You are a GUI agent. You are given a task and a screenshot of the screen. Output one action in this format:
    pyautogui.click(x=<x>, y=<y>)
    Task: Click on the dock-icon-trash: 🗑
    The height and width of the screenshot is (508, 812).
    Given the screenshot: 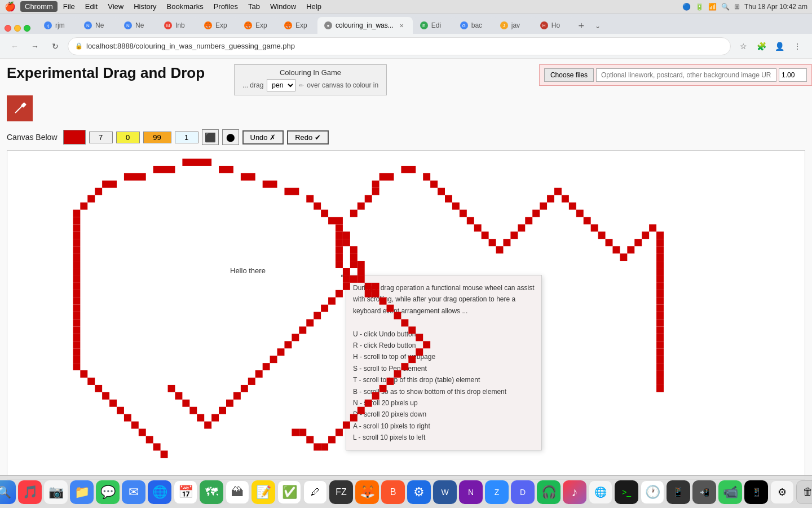 What is the action you would take?
    pyautogui.click(x=804, y=492)
    